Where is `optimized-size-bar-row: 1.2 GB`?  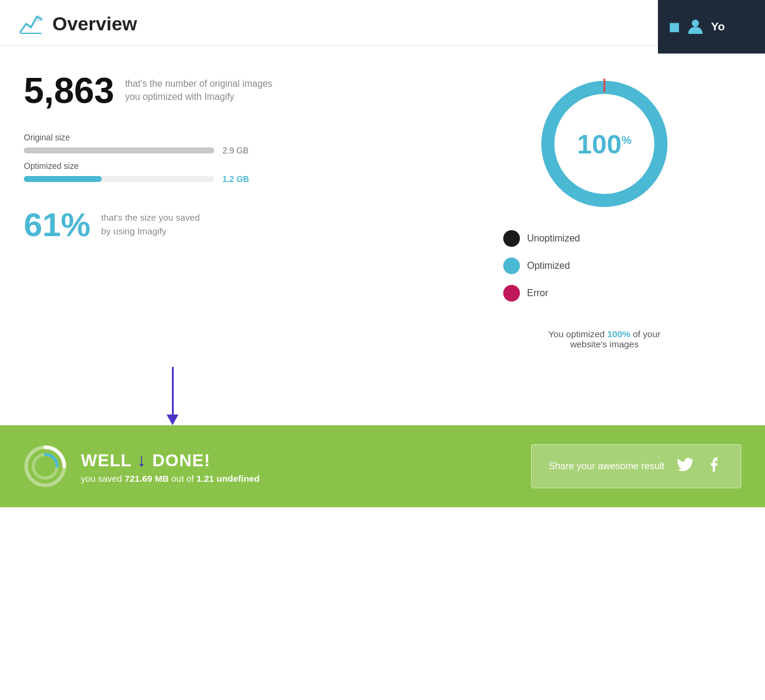
optimized-size-bar-row: 1.2 GB is located at coordinates (234, 179).